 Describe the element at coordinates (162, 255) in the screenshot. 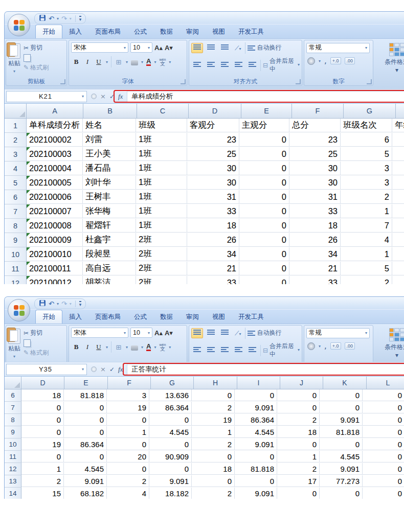

I see `cell-C10: 2班` at that location.